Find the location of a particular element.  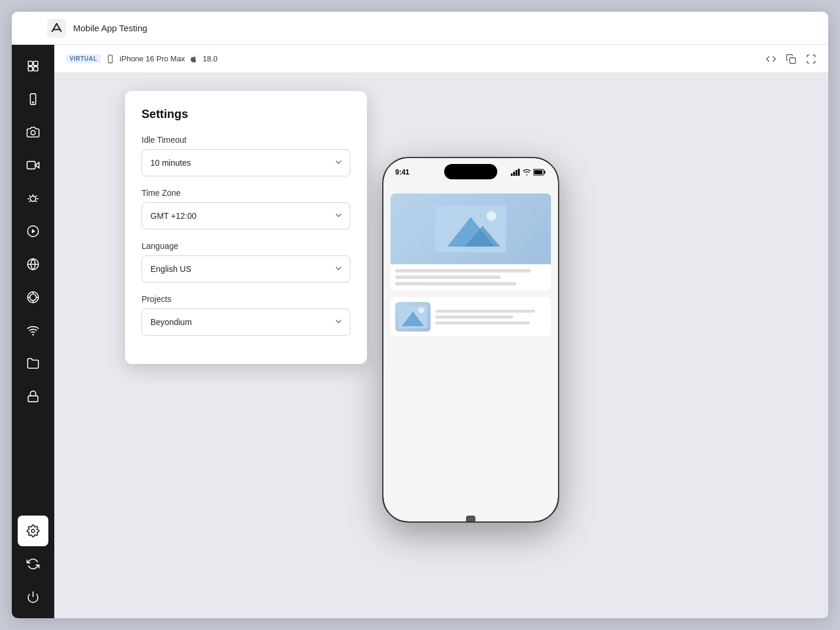

settings-panel: Settings Idle Timeout 5 minutes 10 minut… is located at coordinates (246, 228).